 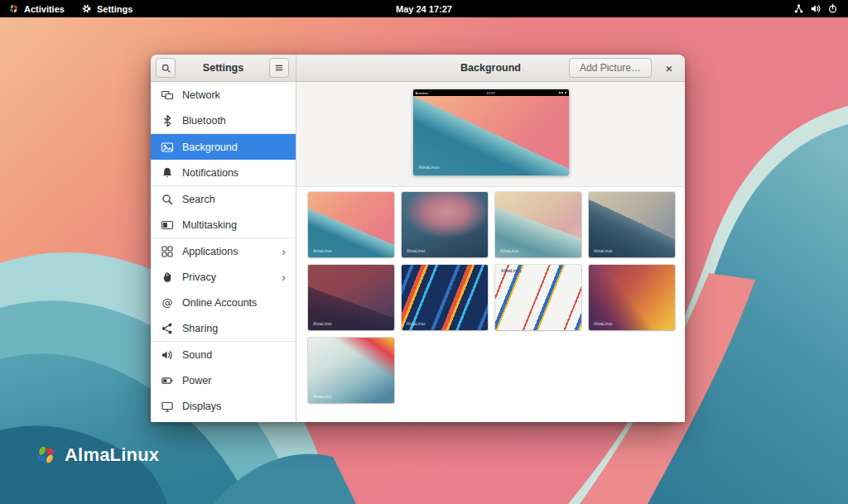 I want to click on almalinux-desktop-logo: AlmaLinux, so click(x=97, y=455).